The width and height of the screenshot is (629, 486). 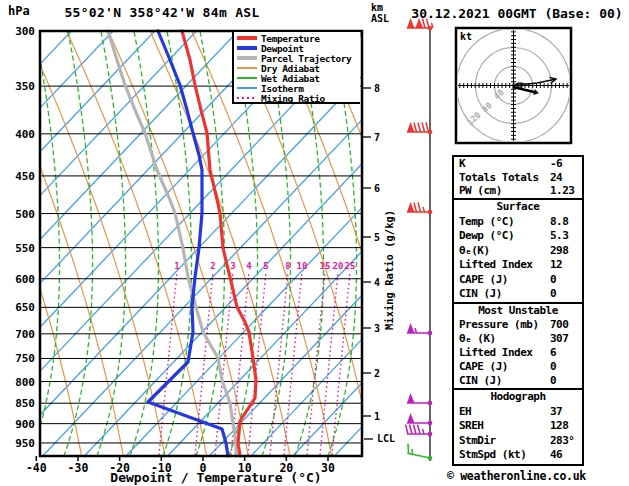 I want to click on altitude-axis: 87654321, so click(x=371, y=261).